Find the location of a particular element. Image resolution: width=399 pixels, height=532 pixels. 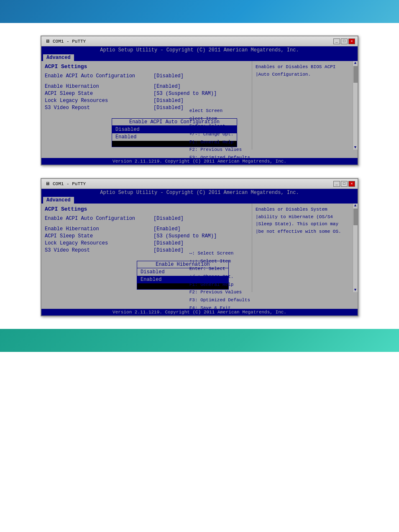

bios-label-2-4: Lock Legacy Resources is located at coordinates (99, 243).